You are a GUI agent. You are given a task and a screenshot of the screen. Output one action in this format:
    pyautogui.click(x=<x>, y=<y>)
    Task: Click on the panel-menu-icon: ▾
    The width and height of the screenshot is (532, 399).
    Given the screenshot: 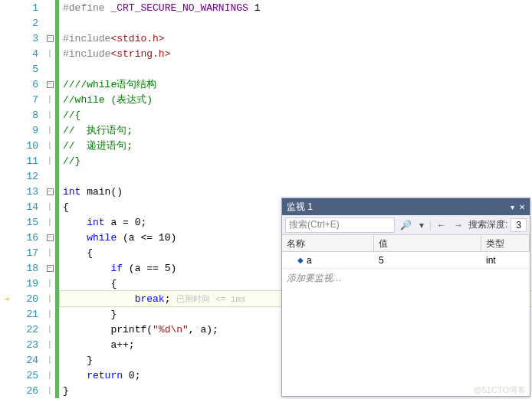 What is the action you would take?
    pyautogui.click(x=512, y=207)
    